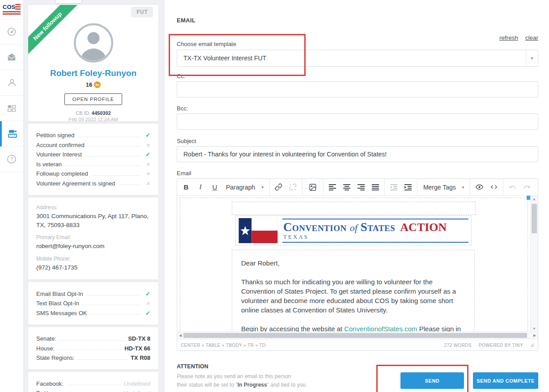 Image resolution: width=549 pixels, height=392 pixels. I want to click on chevron-down-icon: ▼, so click(532, 58).